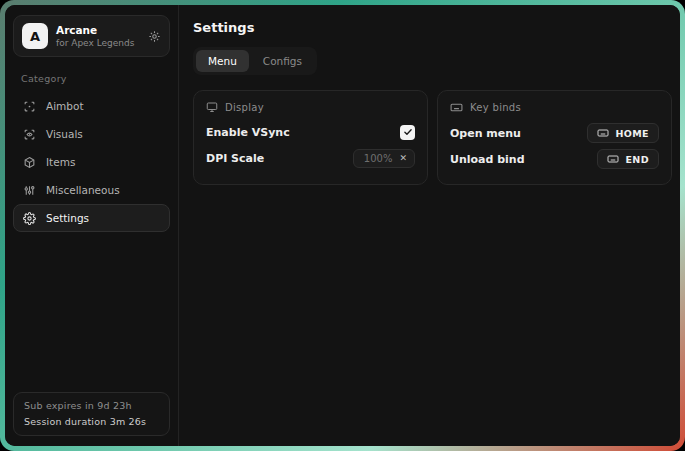 The height and width of the screenshot is (451, 685). I want to click on sidebar-spacer, so click(92, 312).